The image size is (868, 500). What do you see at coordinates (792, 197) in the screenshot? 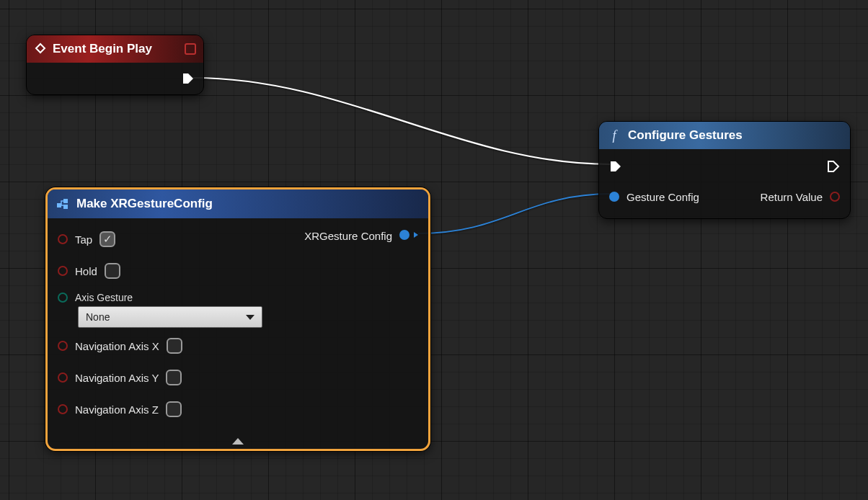
I see `pin-label: Return Value` at bounding box center [792, 197].